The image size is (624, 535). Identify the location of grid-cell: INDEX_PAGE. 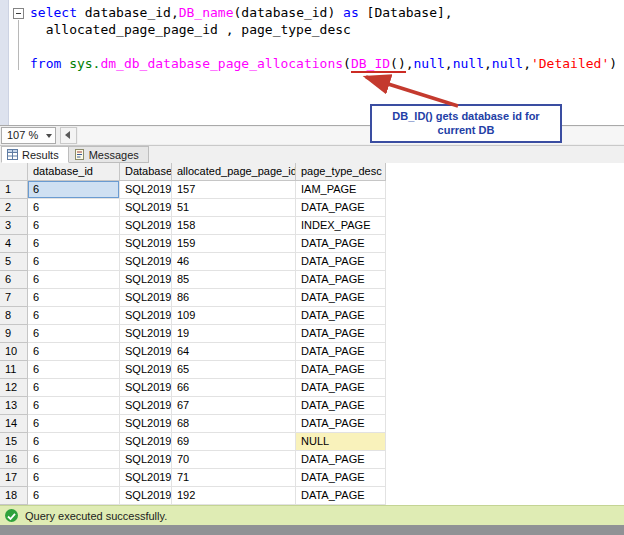
(341, 226).